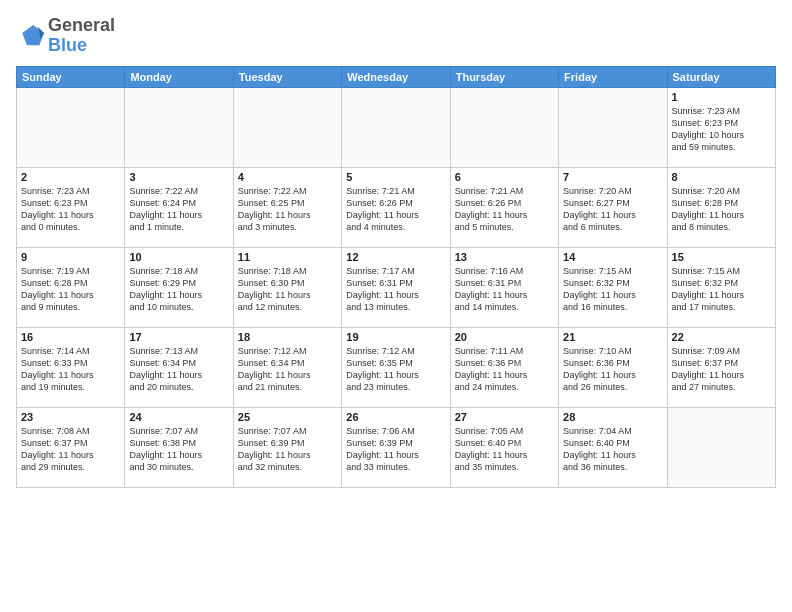  I want to click on calendar-week-2: 9Sunrise: 7:19 AM Sunset: 6:28 PM Daylig…, so click(396, 287).